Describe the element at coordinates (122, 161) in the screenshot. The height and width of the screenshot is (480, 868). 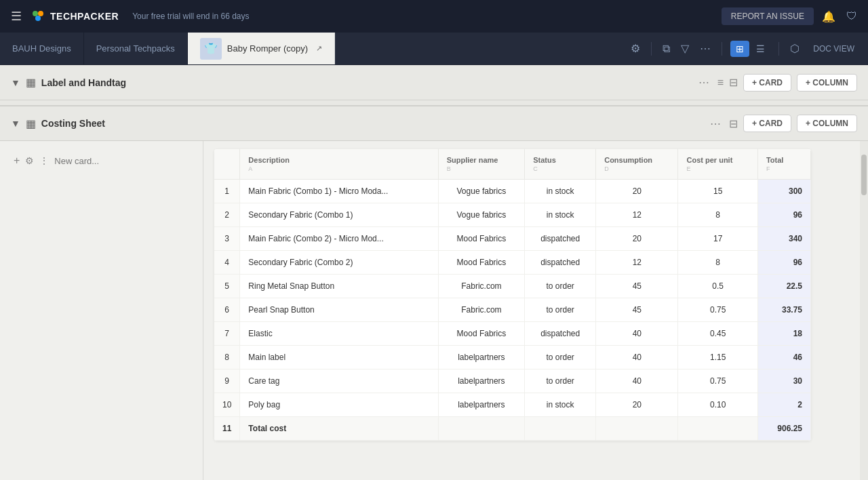
I see `new-card-input` at that location.